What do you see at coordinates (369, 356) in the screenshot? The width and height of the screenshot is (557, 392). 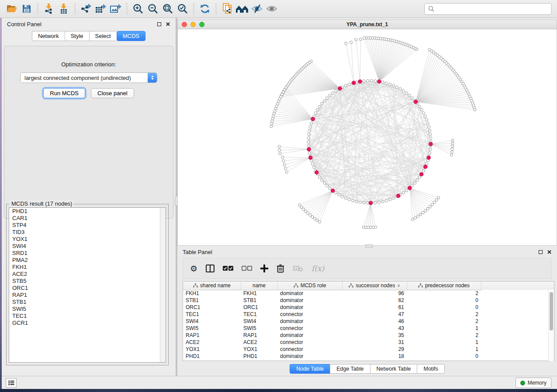 I see `table-row: PHD1PHD1dominator180` at bounding box center [369, 356].